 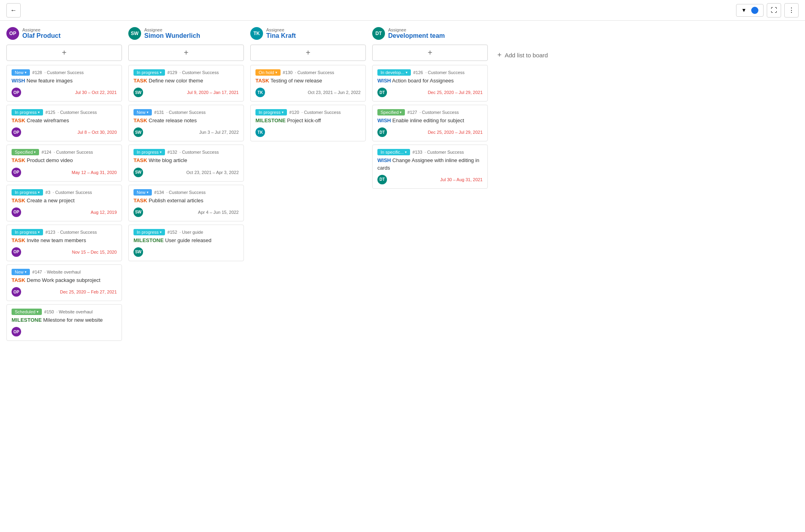 I want to click on card-title: TASK Write blog article, so click(x=186, y=160).